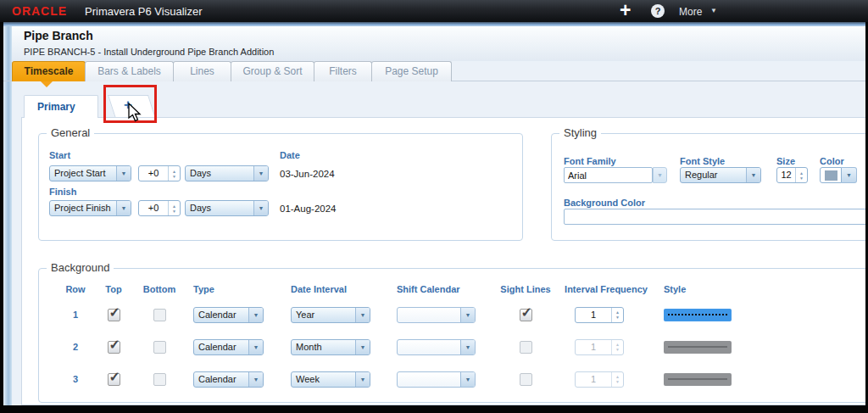 The image size is (868, 413). I want to click on font-family-input, so click(609, 175).